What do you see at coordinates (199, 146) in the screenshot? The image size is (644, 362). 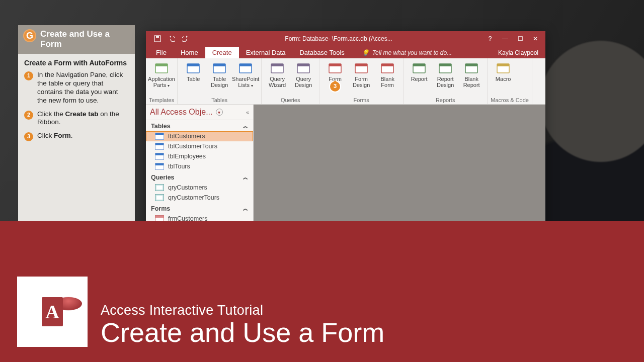 I see `nav-item: tblCustomerTours` at bounding box center [199, 146].